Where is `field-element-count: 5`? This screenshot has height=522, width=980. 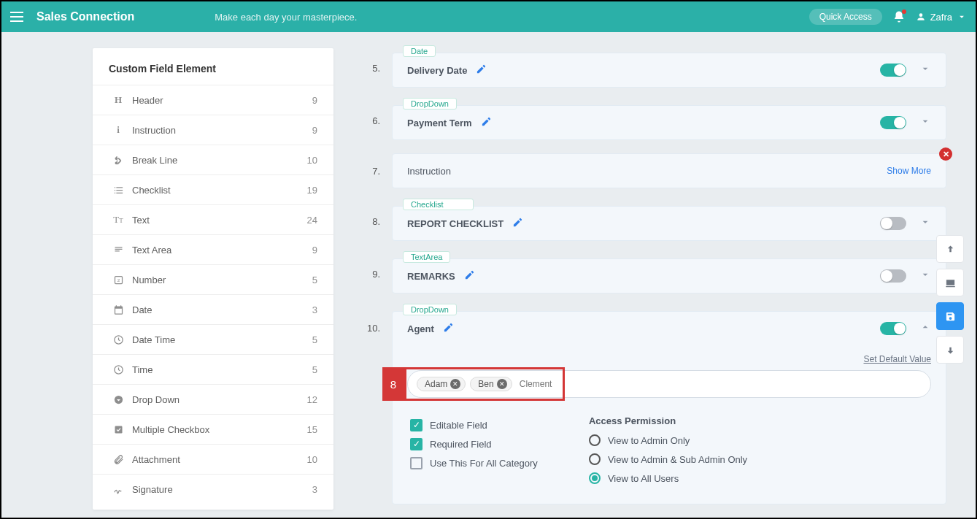 field-element-count: 5 is located at coordinates (315, 369).